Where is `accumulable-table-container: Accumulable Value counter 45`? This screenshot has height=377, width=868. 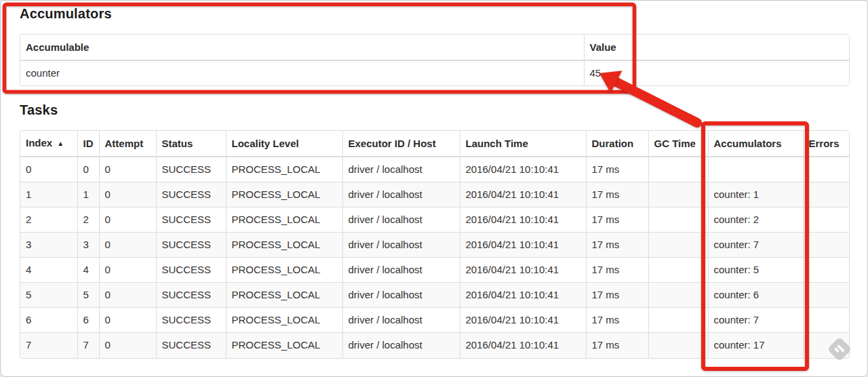
accumulable-table-container: Accumulable Value counter 45 is located at coordinates (435, 60).